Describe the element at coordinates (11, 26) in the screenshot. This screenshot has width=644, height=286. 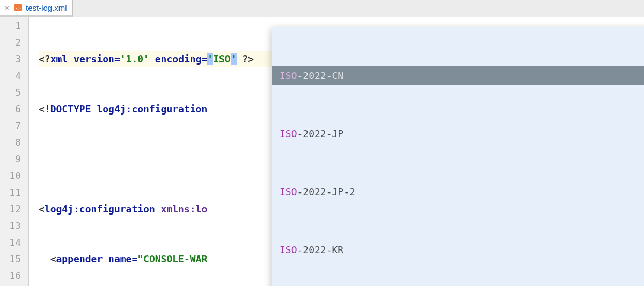
I see `line-number: 1` at that location.